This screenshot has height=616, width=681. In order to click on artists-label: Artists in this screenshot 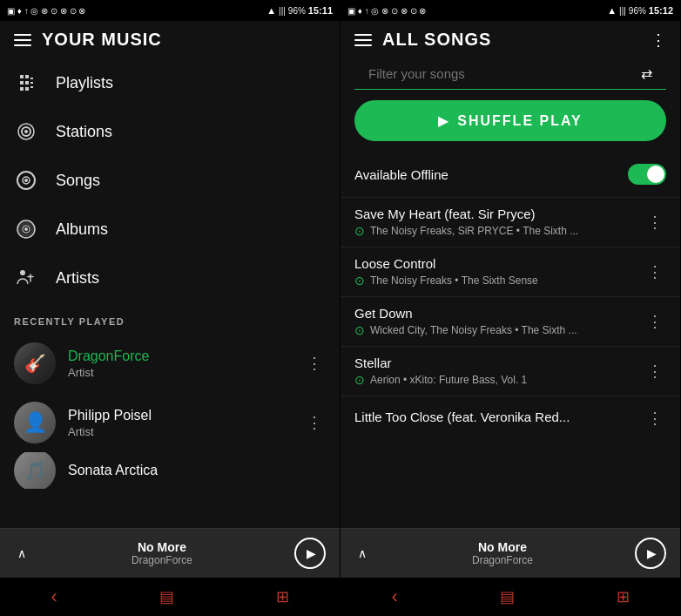, I will do `click(78, 279)`.